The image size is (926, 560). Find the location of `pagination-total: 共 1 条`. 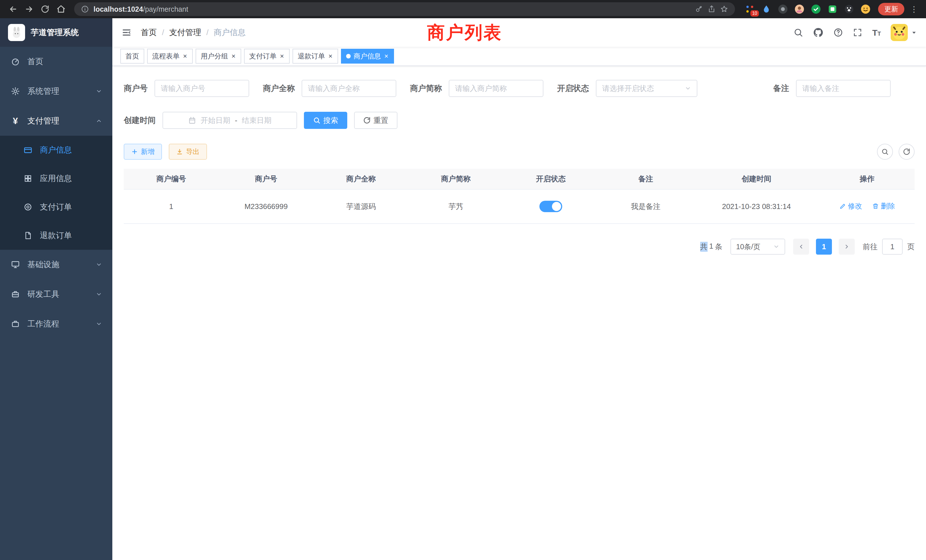

pagination-total: 共 1 条 is located at coordinates (711, 247).